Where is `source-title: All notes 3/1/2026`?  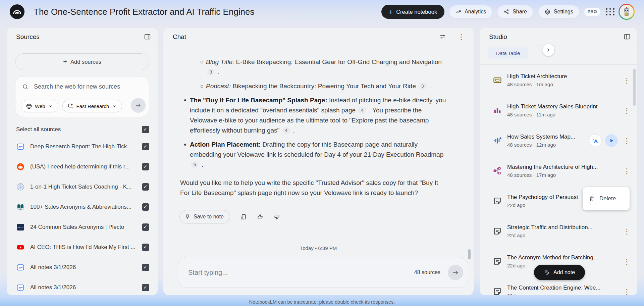
source-title: All notes 3/1/2026 is located at coordinates (53, 267).